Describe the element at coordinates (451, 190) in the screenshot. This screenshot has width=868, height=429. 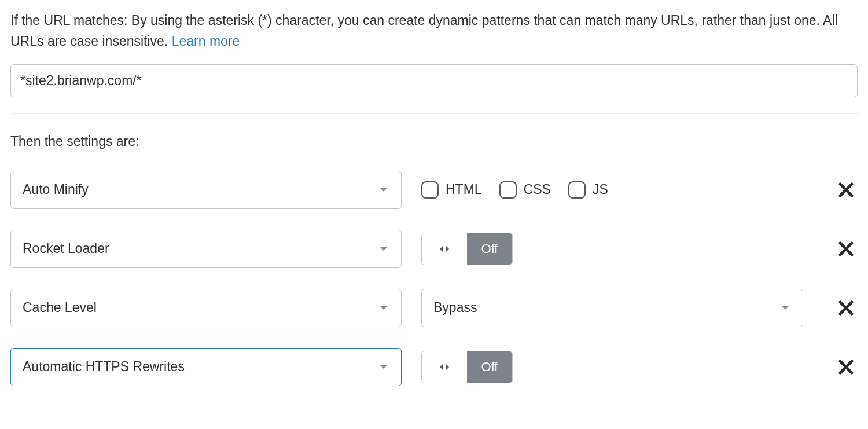
I see `checkbox-html: HTML` at that location.